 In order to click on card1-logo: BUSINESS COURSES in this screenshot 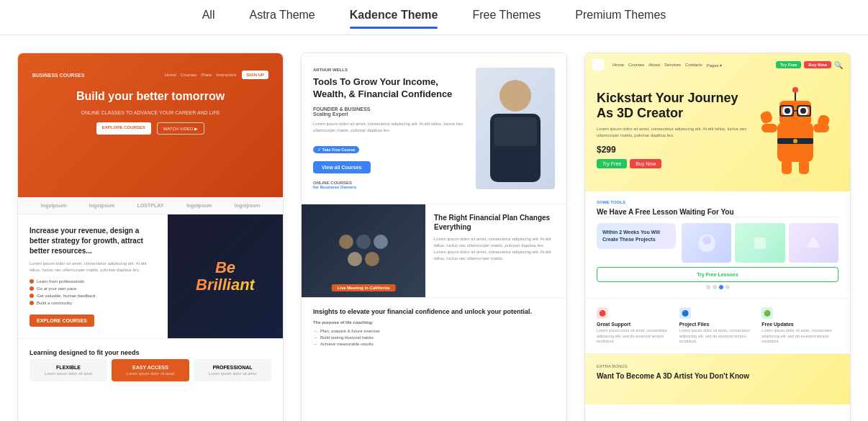, I will do `click(58, 75)`.